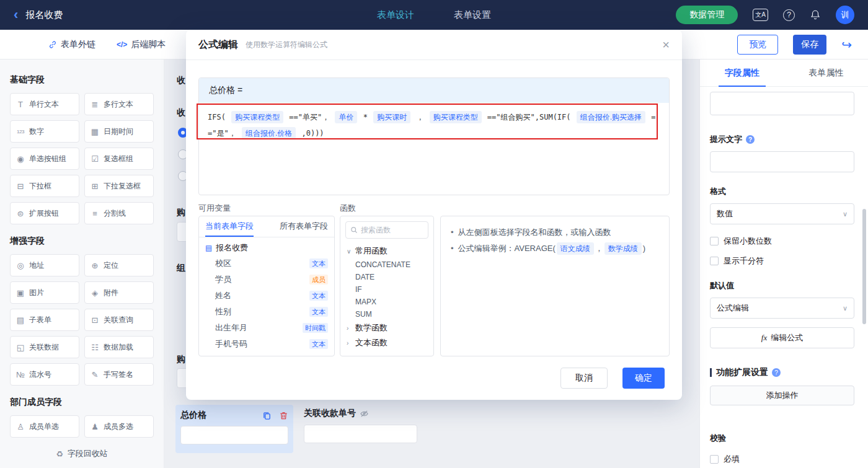 The height and width of the screenshot is (468, 868). Describe the element at coordinates (45, 320) in the screenshot. I see `field-type-button: ▤子表单` at that location.